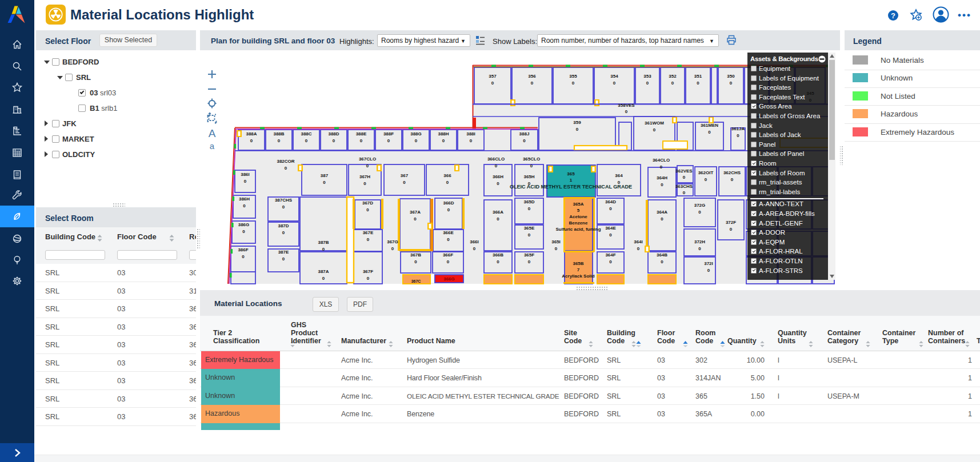 The image size is (980, 462). What do you see at coordinates (578, 270) in the screenshot?
I see `svg-text: 7` at bounding box center [578, 270].